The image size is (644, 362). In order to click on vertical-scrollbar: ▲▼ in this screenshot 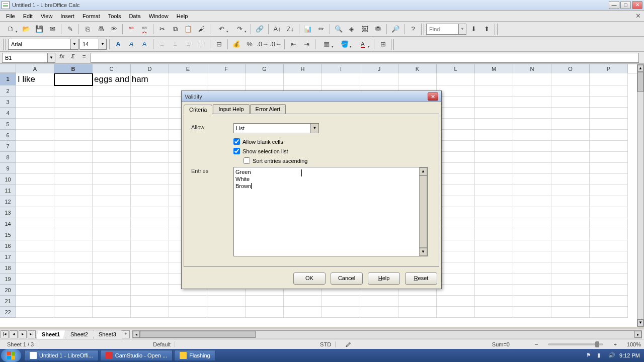, I will do `click(640, 196)`.